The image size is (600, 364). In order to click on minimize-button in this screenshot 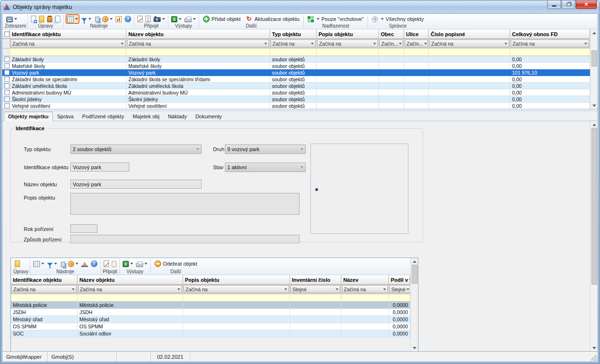, I will do `click(554, 5)`.